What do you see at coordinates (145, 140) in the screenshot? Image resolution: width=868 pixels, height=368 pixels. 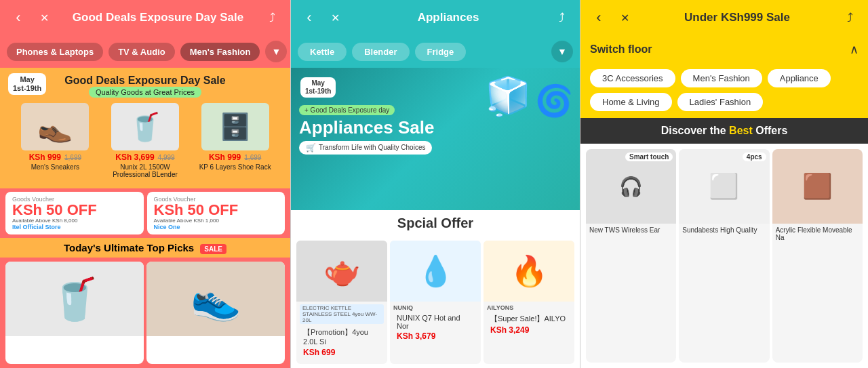 I see `banner-products-row: 👞 KSh 999 1,699 Men's Sneakers 🥤 KSh 3,6…` at bounding box center [145, 140].